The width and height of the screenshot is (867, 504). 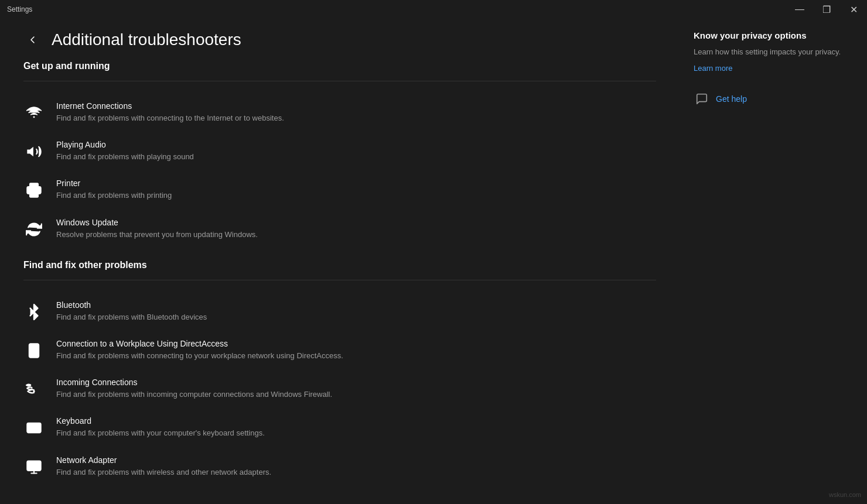 What do you see at coordinates (356, 382) in the screenshot?
I see `item-name-incoming: Incoming Connections` at bounding box center [356, 382].